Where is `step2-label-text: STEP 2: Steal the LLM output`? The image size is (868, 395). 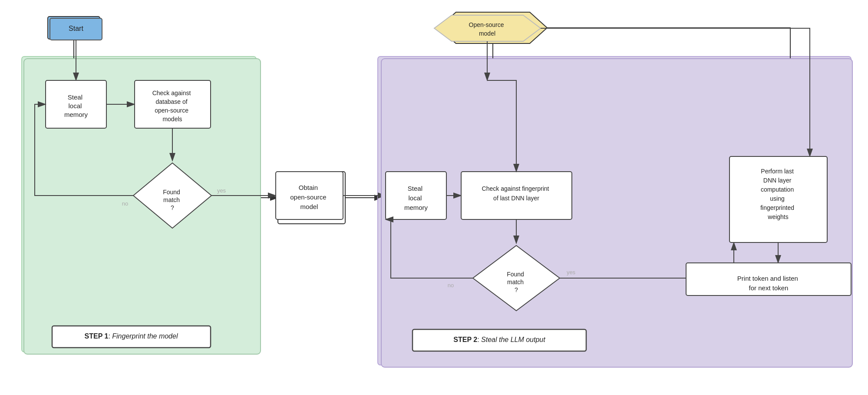
step2-label-text: STEP 2: Steal the LLM output is located at coordinates (499, 340).